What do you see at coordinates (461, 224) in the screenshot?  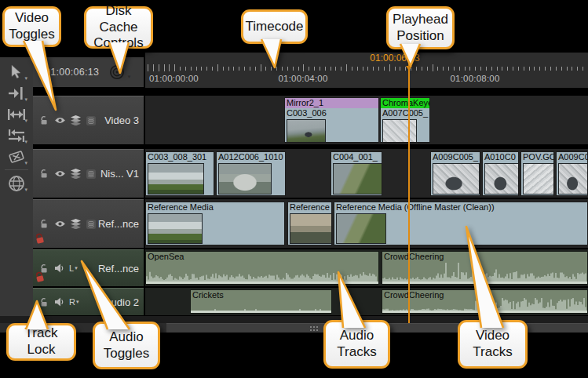 I see `video-clip: Reference Media (Offline Master (Clean))` at bounding box center [461, 224].